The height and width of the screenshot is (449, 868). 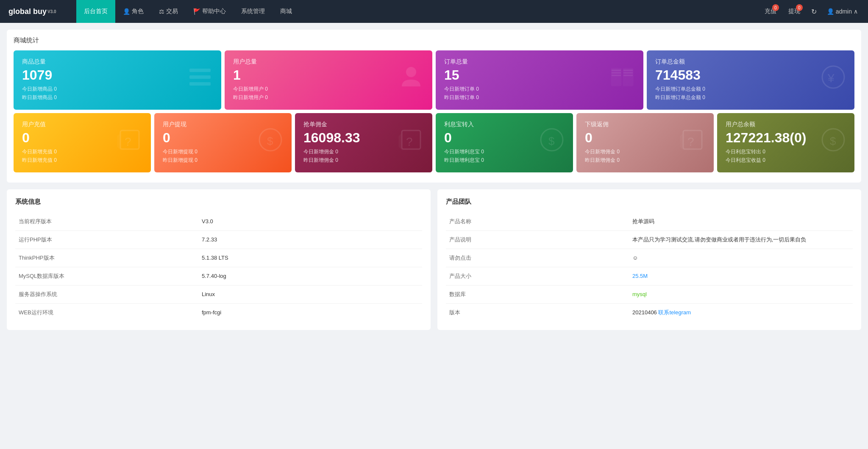 What do you see at coordinates (162, 11) in the screenshot?
I see `nav-trade-icon: ⚖` at bounding box center [162, 11].